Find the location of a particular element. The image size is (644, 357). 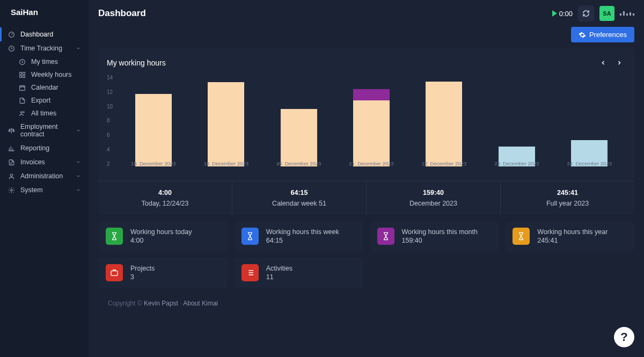

timer-value: 0:00 is located at coordinates (566, 14).